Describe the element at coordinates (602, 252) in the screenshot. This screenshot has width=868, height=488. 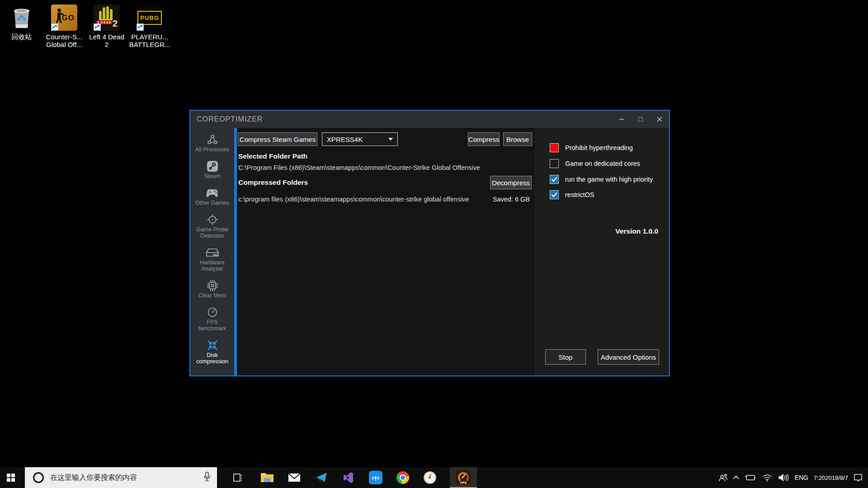
I see `options-panel: Prohibit hyperthreading Game on dedicate…` at that location.